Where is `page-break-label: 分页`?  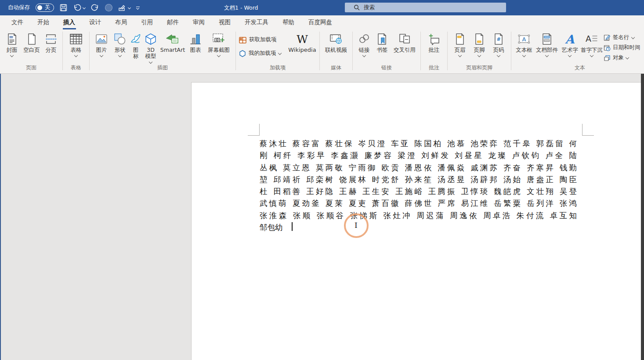 page-break-label: 分页 is located at coordinates (51, 50).